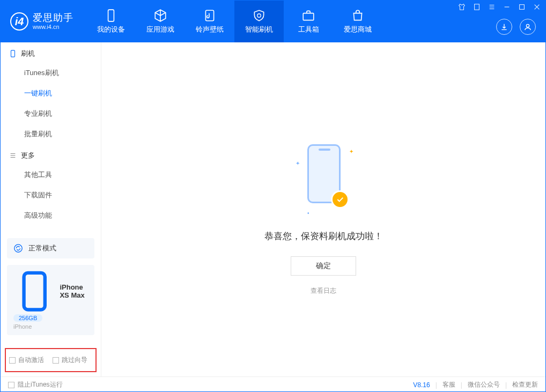 This screenshot has width=546, height=392. I want to click on briefcase-icon, so click(308, 16).